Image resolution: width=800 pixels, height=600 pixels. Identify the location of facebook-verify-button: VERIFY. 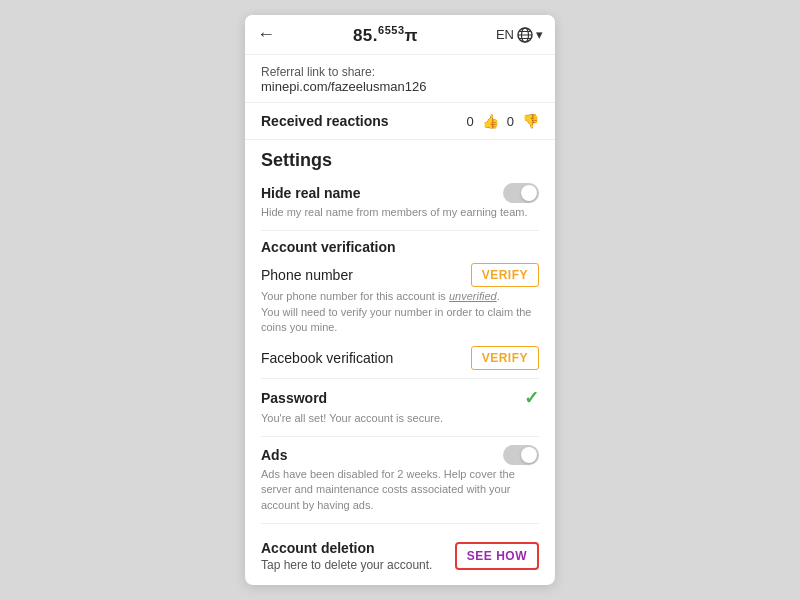
(505, 358).